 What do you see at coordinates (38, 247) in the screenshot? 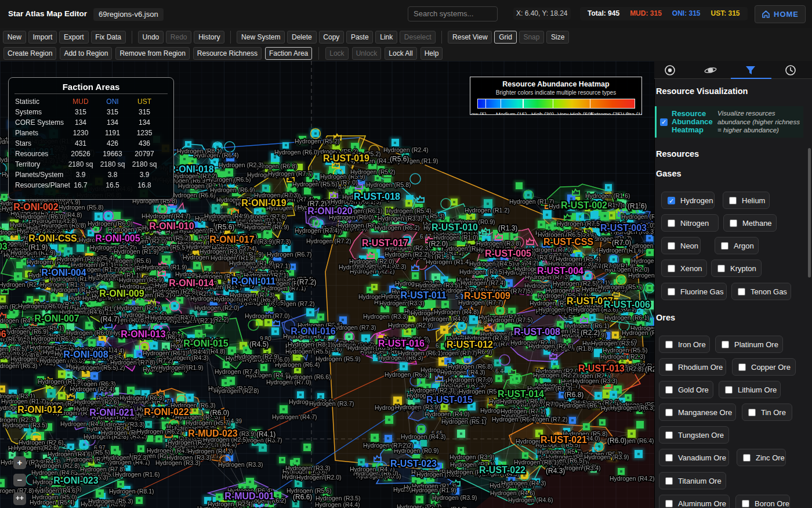
I see `svg-text: (R1.9)` at bounding box center [38, 247].